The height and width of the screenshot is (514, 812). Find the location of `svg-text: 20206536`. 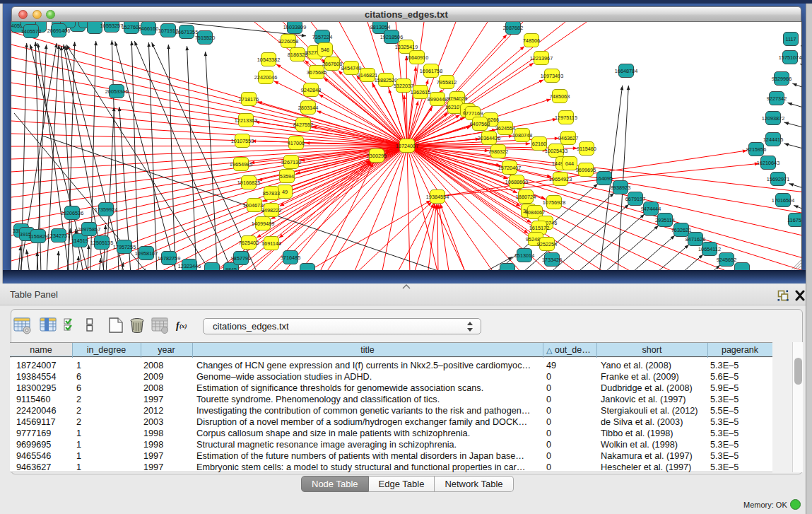

svg-text: 20206536 is located at coordinates (72, 214).